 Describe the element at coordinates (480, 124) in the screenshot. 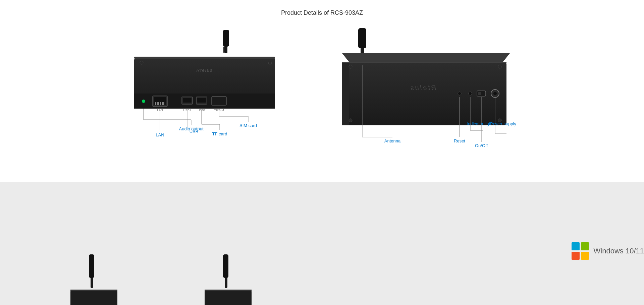

I see `svg-text: Indicator light` at that location.